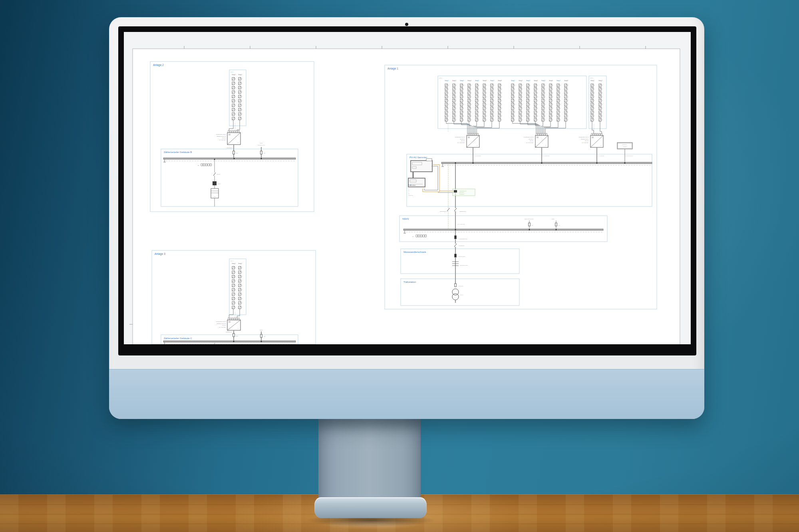 This screenshot has height=532, width=799. I want to click on anlage3-label: Anlage 3, so click(160, 254).